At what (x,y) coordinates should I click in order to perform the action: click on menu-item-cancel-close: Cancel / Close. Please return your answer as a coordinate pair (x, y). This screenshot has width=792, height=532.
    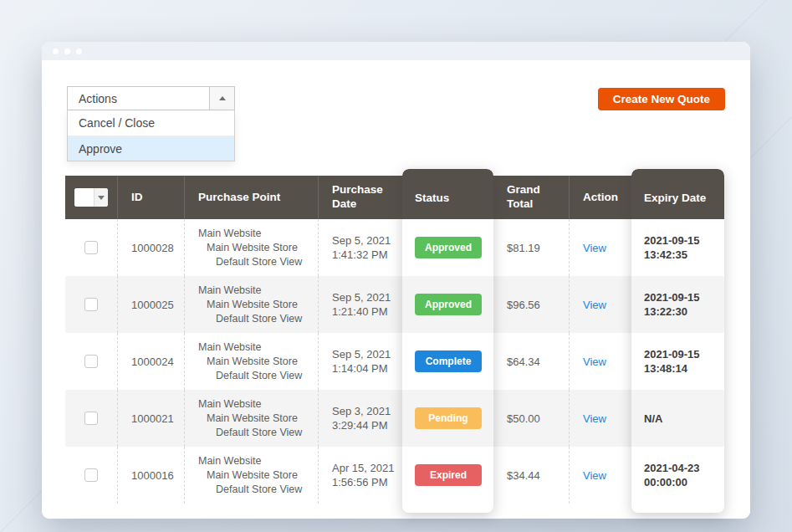
    Looking at the image, I should click on (151, 123).